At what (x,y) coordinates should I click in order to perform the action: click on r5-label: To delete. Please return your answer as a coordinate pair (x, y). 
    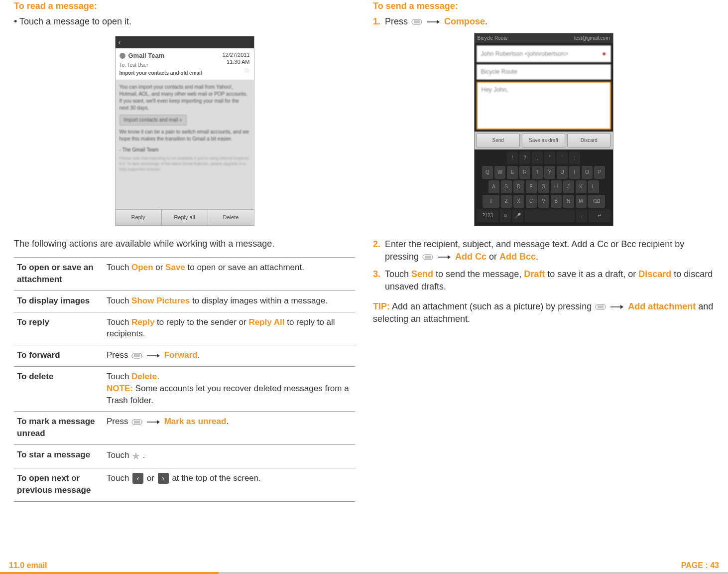
    Looking at the image, I should click on (59, 389).